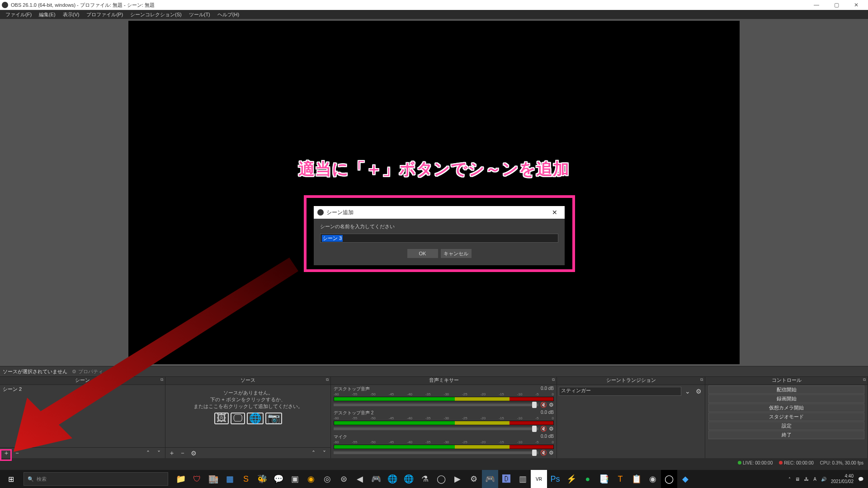 The height and width of the screenshot is (488, 868). I want to click on scenes-list: シーン 2, so click(82, 416).